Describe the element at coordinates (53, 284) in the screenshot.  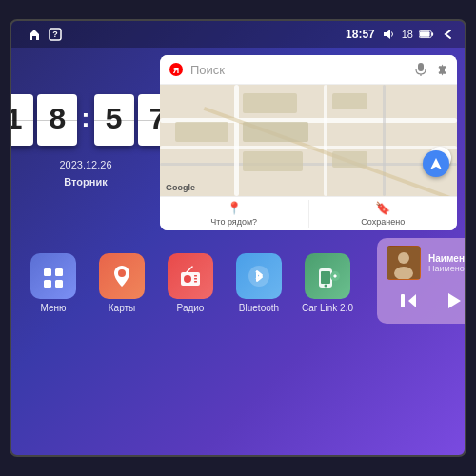
I see `app-item-menu: Меню` at that location.